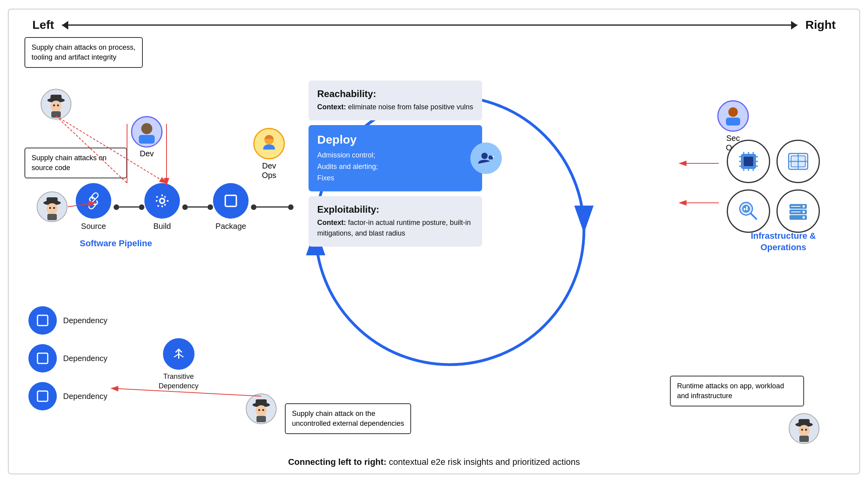 The image size is (868, 483). What do you see at coordinates (231, 227) in the screenshot?
I see `package-label: Package` at bounding box center [231, 227].